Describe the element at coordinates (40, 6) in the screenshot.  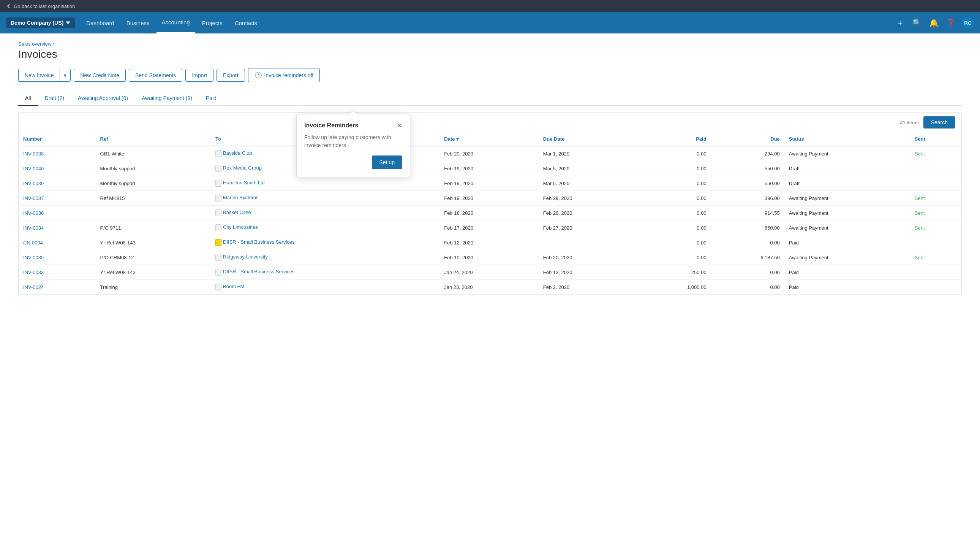
I see `back-button: Go back to last organisation` at that location.